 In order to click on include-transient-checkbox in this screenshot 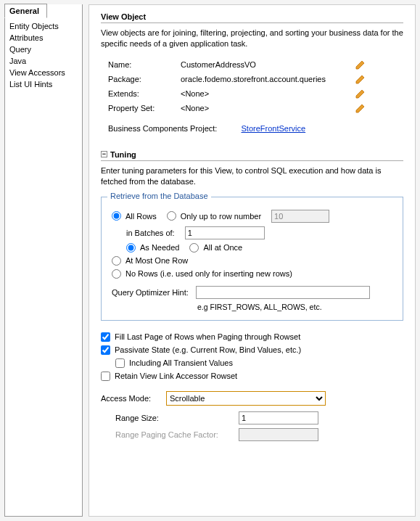, I will do `click(120, 363)`.